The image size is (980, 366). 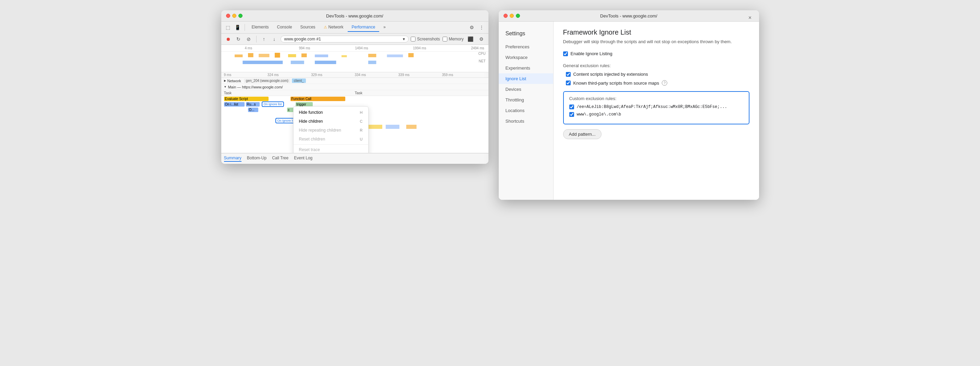 What do you see at coordinates (420, 75) in the screenshot?
I see `r-339ms: 339 ms` at bounding box center [420, 75].